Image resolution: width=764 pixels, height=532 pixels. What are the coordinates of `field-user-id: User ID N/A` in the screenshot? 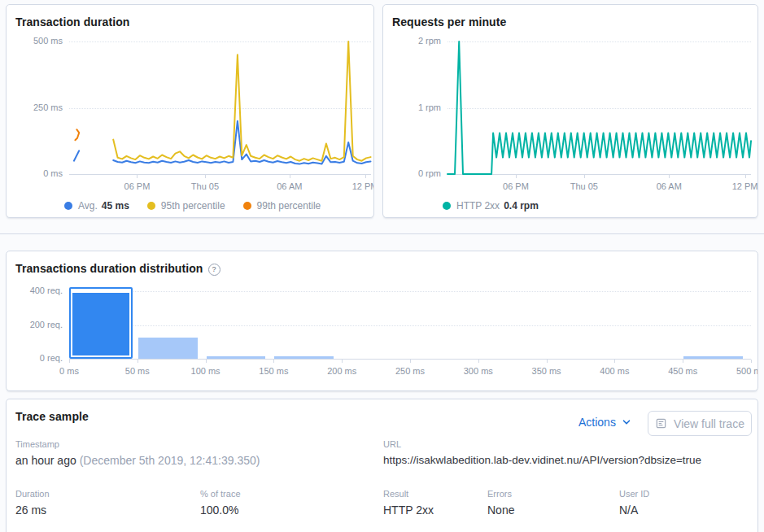 It's located at (635, 503).